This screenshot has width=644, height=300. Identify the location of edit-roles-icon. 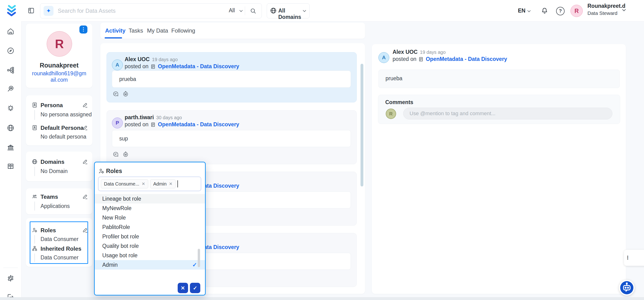
(85, 230).